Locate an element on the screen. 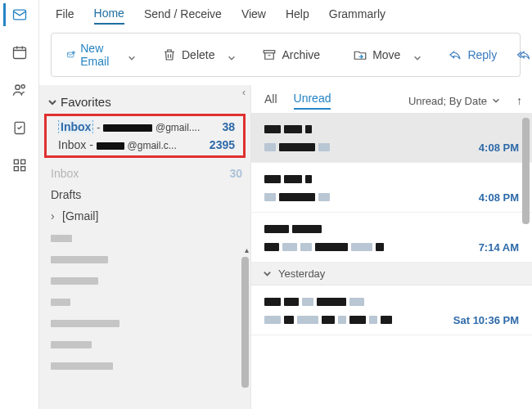 The width and height of the screenshot is (532, 409). delete-label: Delete is located at coordinates (198, 55).